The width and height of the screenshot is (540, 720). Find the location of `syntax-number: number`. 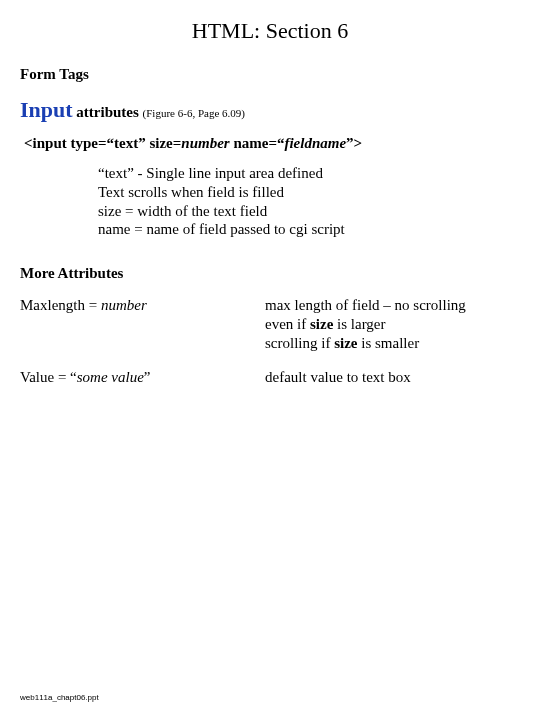

syntax-number: number is located at coordinates (205, 143).